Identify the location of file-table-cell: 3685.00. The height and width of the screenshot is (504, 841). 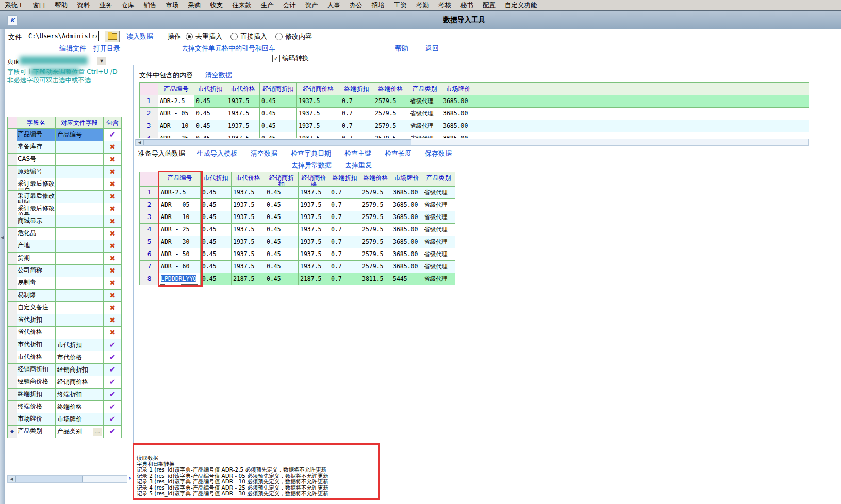
(458, 114).